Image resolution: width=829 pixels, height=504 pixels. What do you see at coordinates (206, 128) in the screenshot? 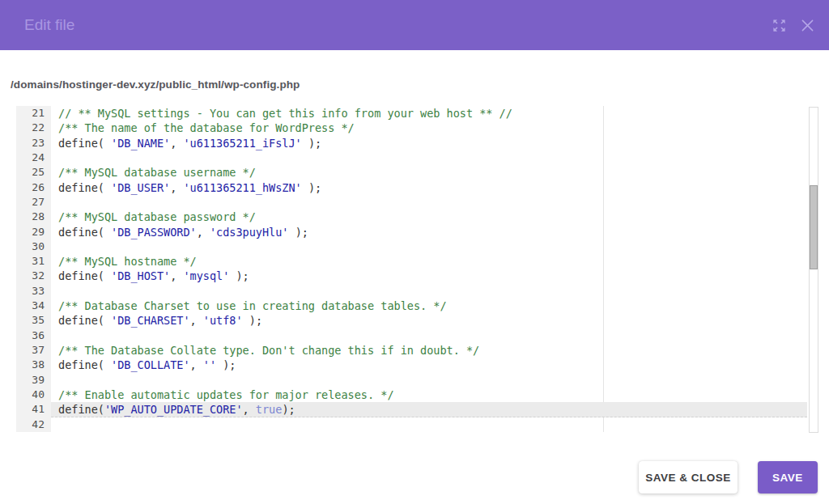
I see `code-token-comment: /** The name of the database for WordPre…` at bounding box center [206, 128].